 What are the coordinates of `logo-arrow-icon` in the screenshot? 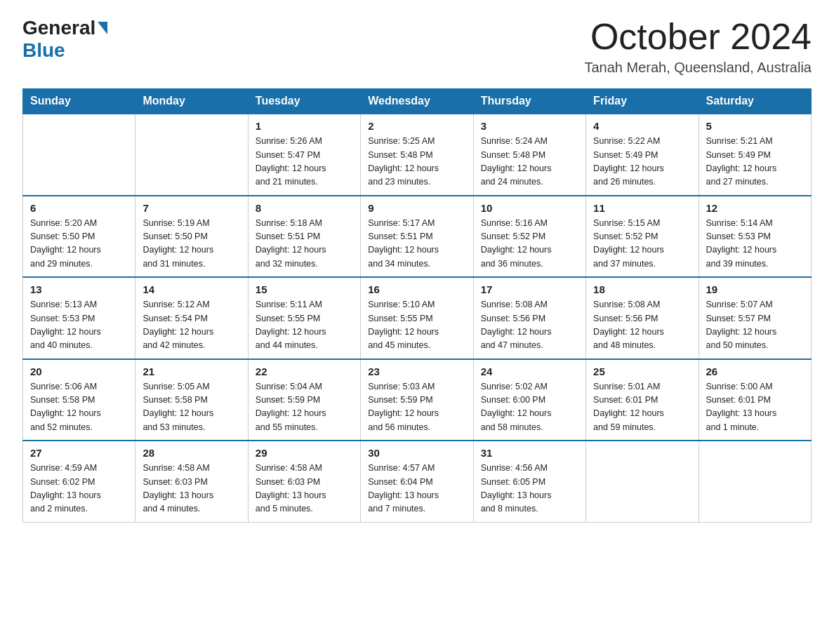 It's located at (102, 28).